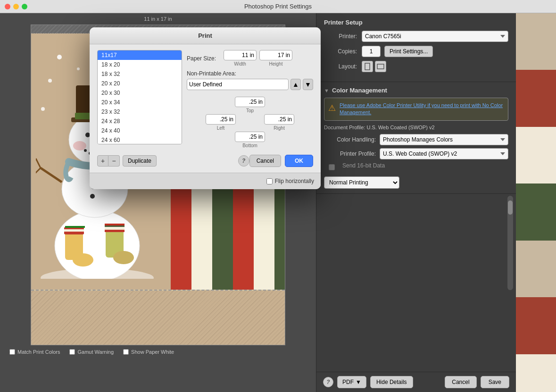 The image size is (556, 392). I want to click on left-margin-input, so click(221, 119).